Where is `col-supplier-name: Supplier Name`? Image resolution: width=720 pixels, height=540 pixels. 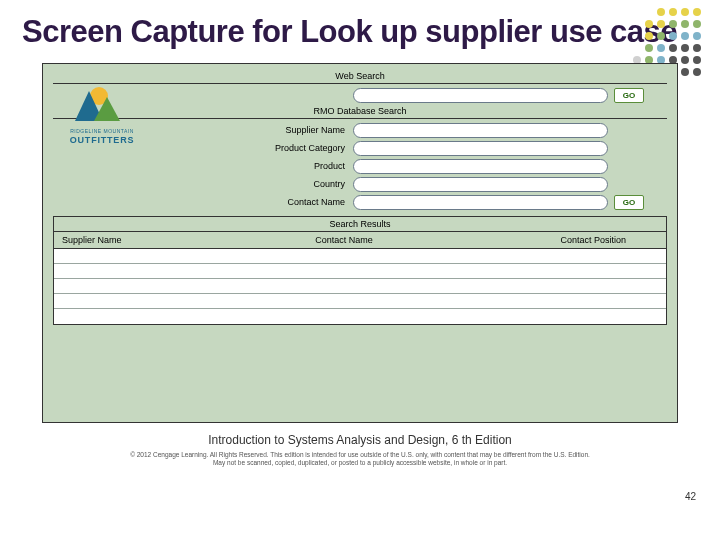 col-supplier-name: Supplier Name is located at coordinates (150, 240).